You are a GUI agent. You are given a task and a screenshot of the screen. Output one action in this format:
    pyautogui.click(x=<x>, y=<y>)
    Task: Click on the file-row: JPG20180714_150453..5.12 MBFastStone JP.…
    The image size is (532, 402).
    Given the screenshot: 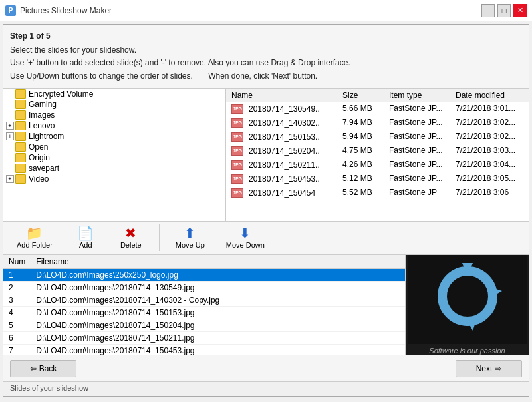 What is the action you would take?
    pyautogui.click(x=378, y=180)
    